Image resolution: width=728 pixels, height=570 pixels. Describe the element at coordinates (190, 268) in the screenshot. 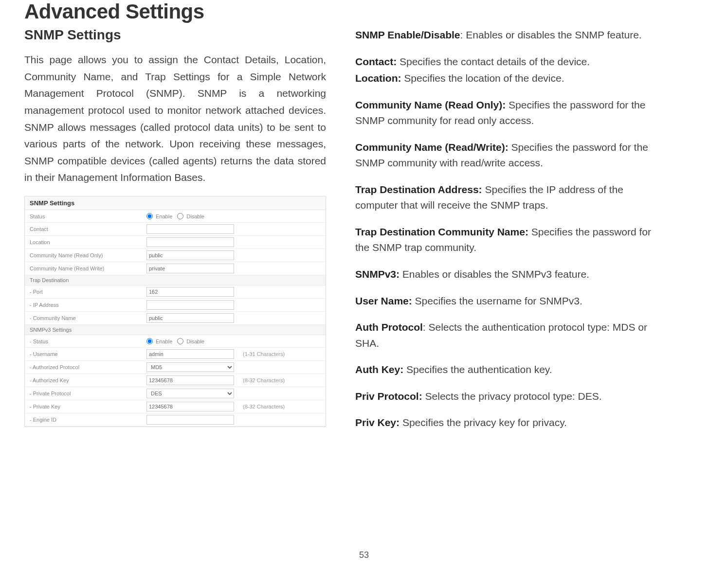

I see `input-comm-rw` at that location.